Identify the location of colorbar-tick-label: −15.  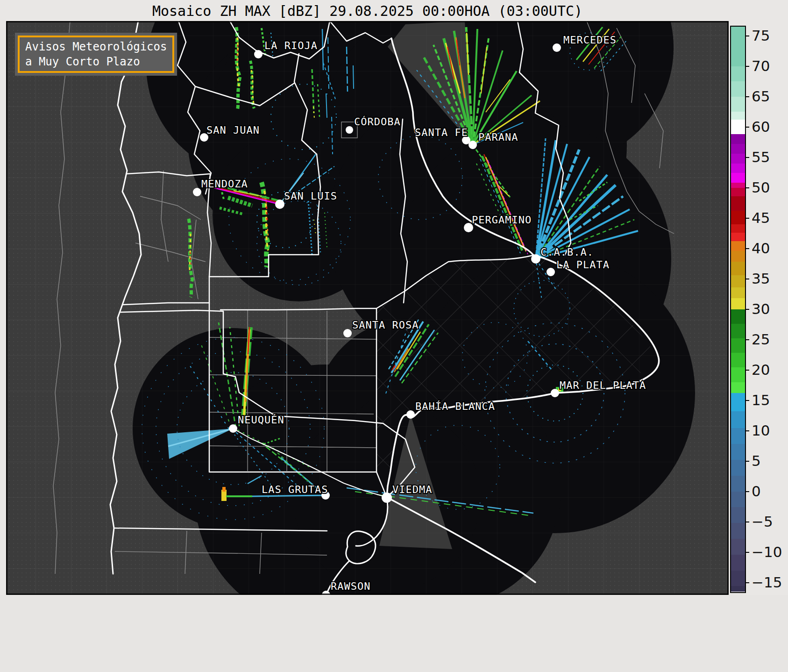
(767, 582).